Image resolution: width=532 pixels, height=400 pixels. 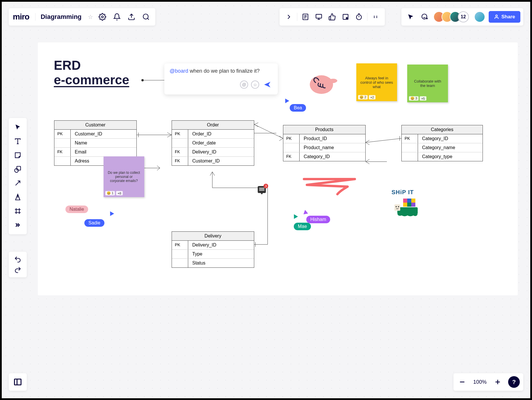 I want to click on board-title: ERD e-commerce, so click(x=91, y=73).